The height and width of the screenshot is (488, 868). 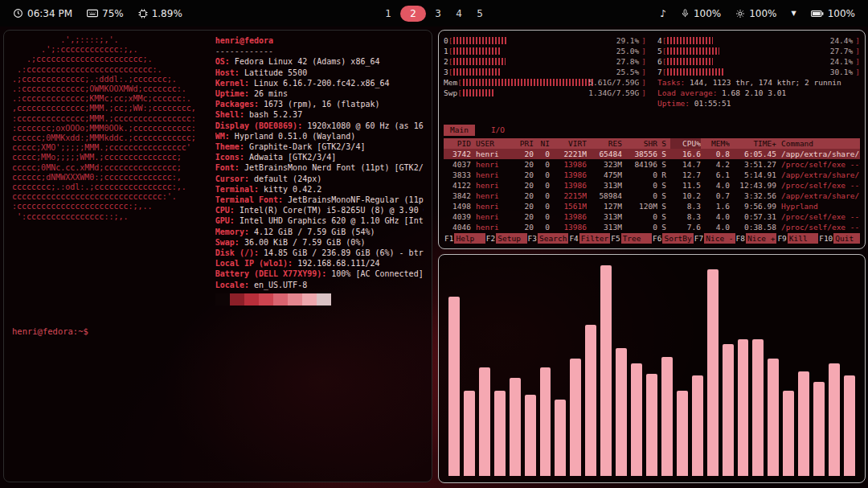 I want to click on column-header-pri: PRI, so click(x=523, y=143).